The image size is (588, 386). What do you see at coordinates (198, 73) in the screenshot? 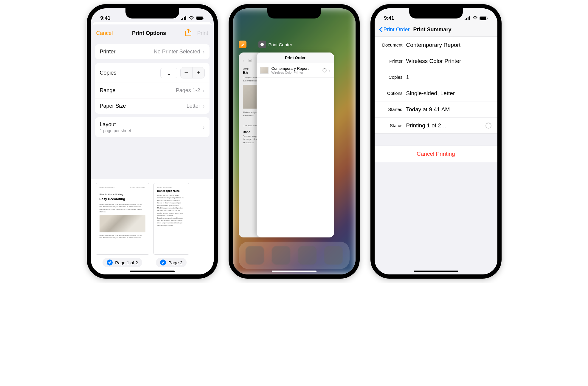
I see `copies-increment-button: +` at bounding box center [198, 73].